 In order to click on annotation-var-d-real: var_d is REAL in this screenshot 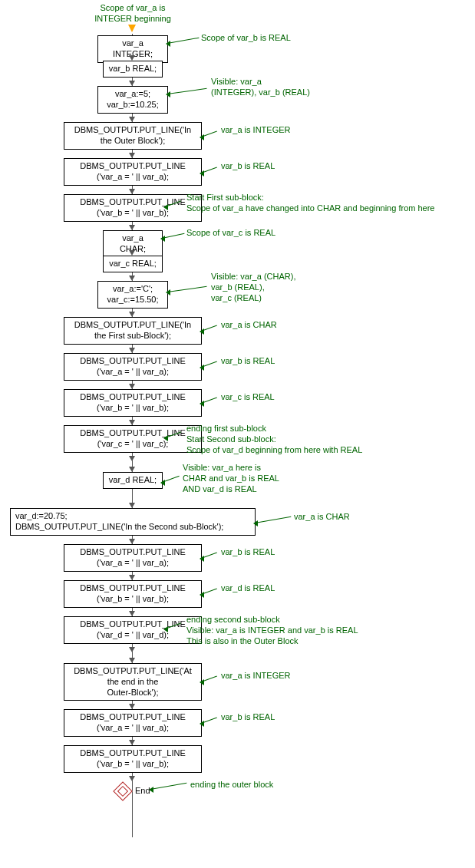, I will do `click(248, 589)`.